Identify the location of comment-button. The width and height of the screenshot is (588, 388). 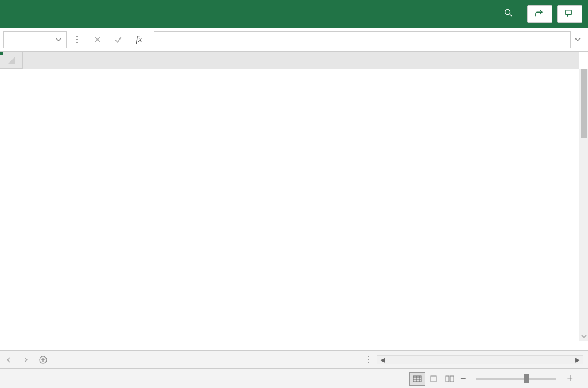
(570, 14).